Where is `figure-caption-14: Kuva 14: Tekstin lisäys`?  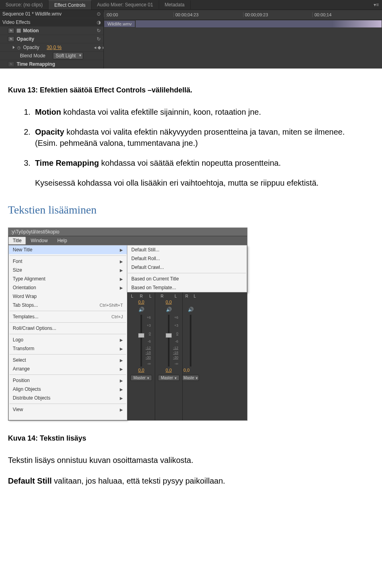 figure-caption-14: Kuva 14: Tekstin lisäys is located at coordinates (183, 438).